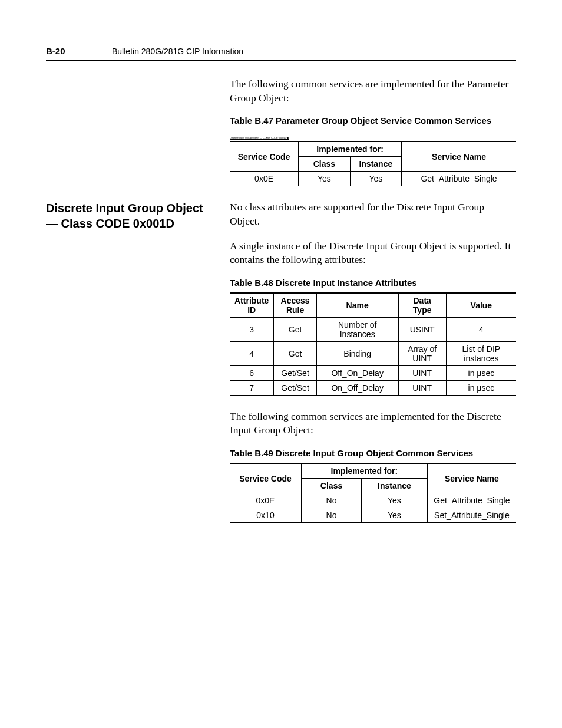 Image resolution: width=562 pixels, height=728 pixels. I want to click on th-data-type: Data Type, so click(422, 305).